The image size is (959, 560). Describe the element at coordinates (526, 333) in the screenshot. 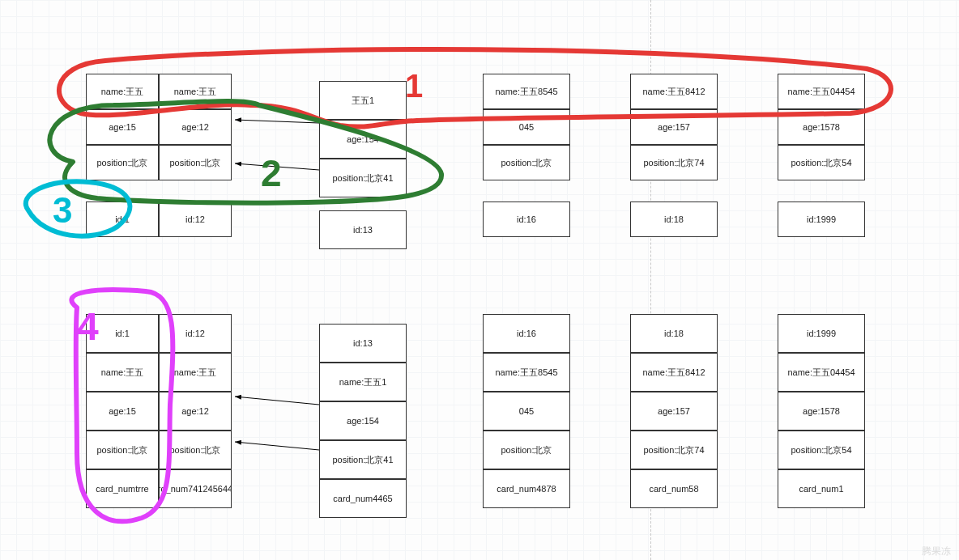

I see `b4-id: id:16` at that location.